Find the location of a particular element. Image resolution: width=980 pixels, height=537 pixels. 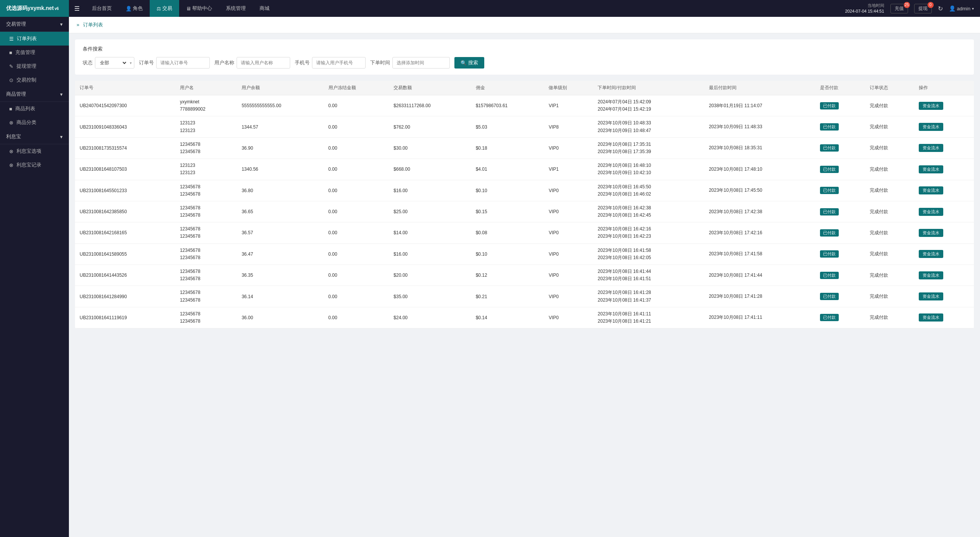

cell-last-pay-time: 2023年10月08日 17:42:16 is located at coordinates (760, 233).